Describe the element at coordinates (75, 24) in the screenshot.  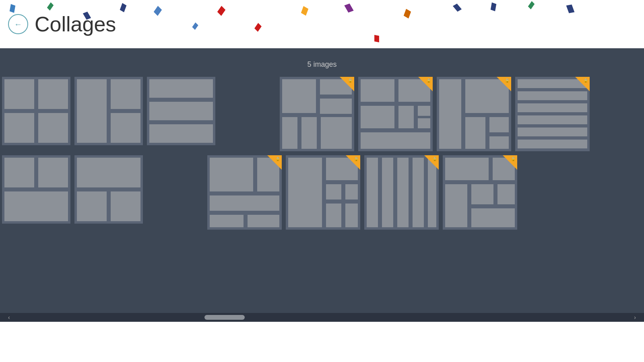
I see `page-title: Collages` at that location.